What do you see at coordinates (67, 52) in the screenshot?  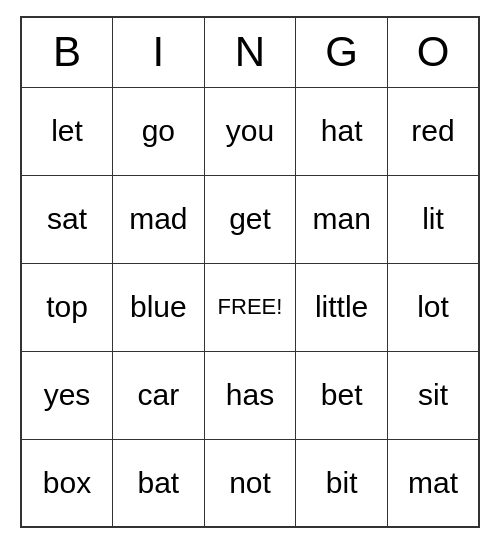 I see `header-b: B` at bounding box center [67, 52].